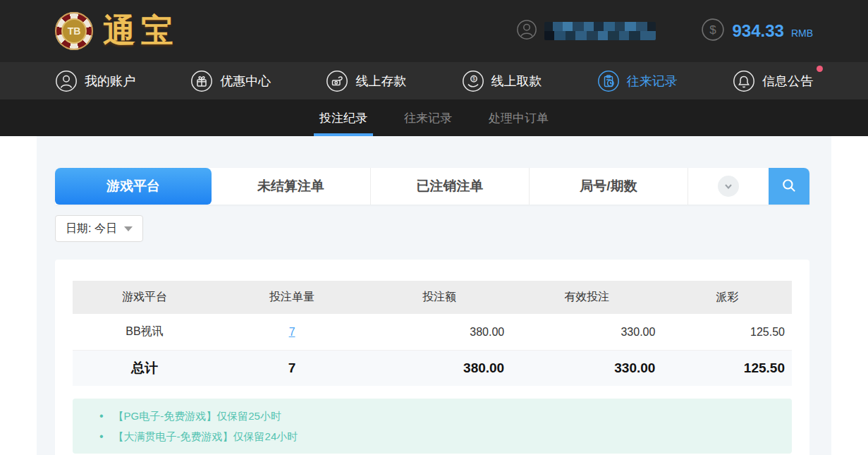 The image size is (868, 455). Describe the element at coordinates (128, 229) in the screenshot. I see `triangle-down-icon` at that location.